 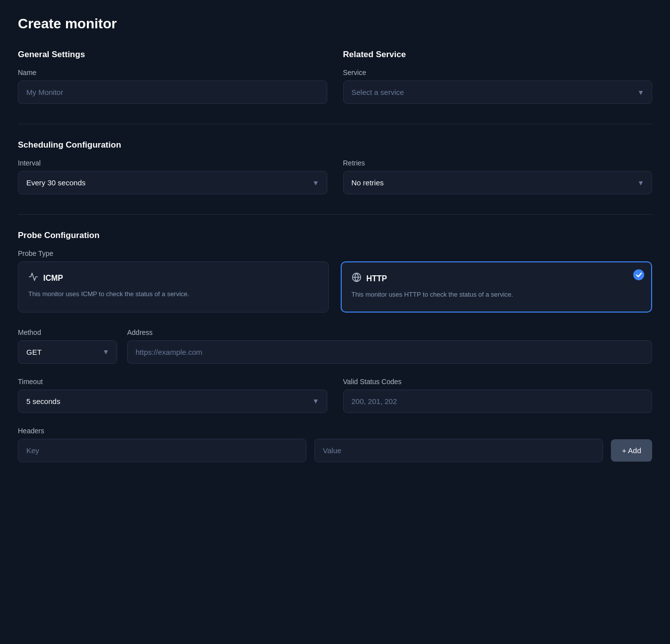 I want to click on method-label: Method, so click(x=68, y=332).